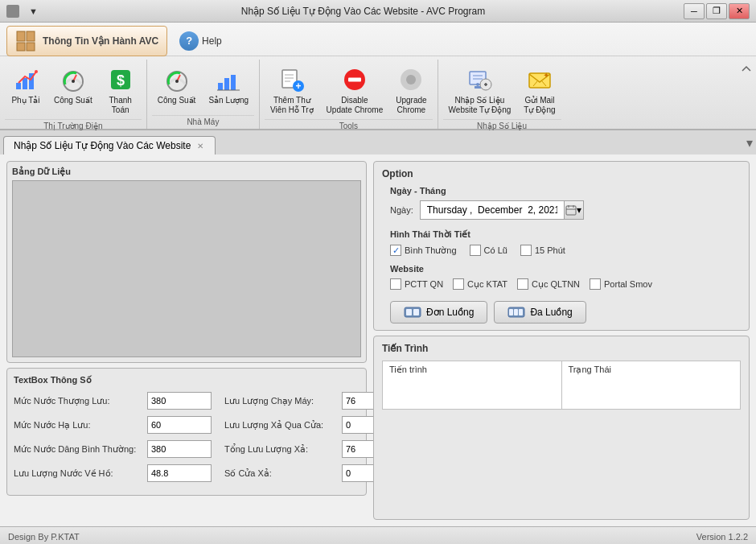  What do you see at coordinates (739, 11) in the screenshot?
I see `close-button: ✕` at bounding box center [739, 11].